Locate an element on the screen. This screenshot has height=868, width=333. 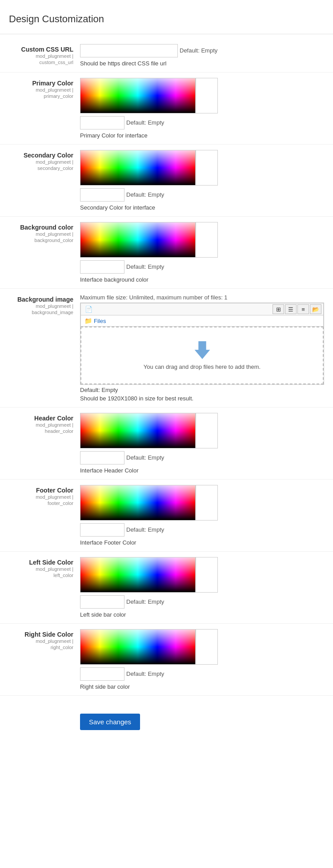
right-side-color-row: Right Side Color mod_plugnmeet | right_c… is located at coordinates (166, 660).